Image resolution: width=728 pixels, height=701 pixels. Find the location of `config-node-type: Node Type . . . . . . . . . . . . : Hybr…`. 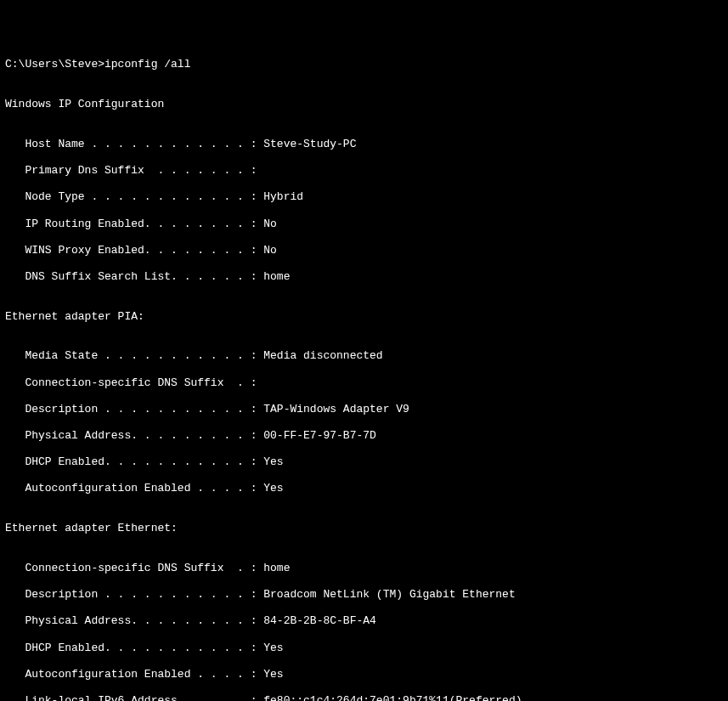

config-node-type: Node Type . . . . . . . . . . . . : Hybr… is located at coordinates (364, 197).